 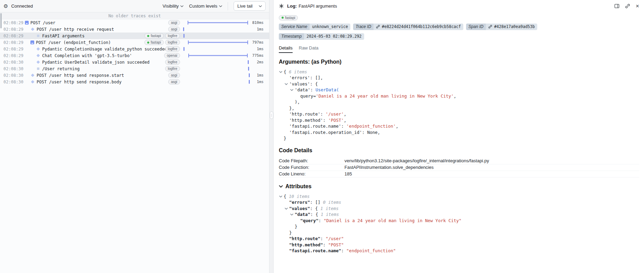 What do you see at coordinates (459, 167) in the screenshot?
I see `code-detail-row: Code Function:FastAPIInstrumentation.sol…` at bounding box center [459, 167].